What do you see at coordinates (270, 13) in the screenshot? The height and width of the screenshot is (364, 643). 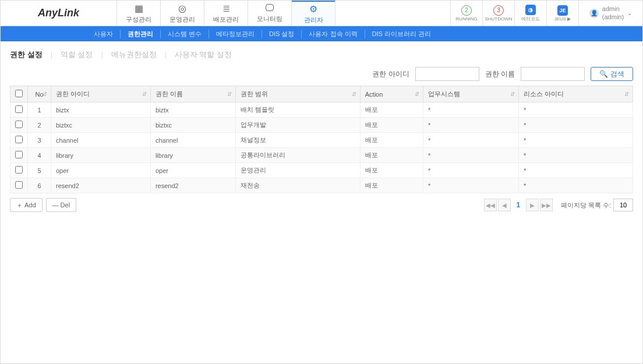 I see `topnav-item-3: 🖵모니터링` at bounding box center [270, 13].